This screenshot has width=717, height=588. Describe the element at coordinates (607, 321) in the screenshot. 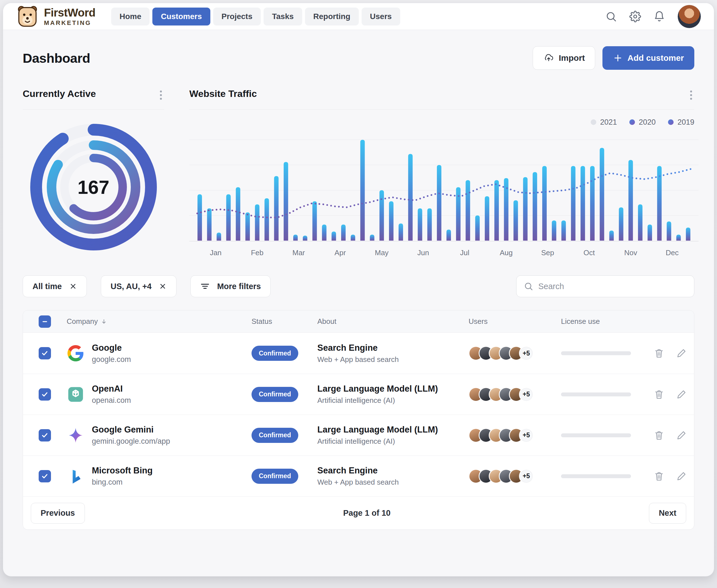

I see `column-license: License use` at that location.